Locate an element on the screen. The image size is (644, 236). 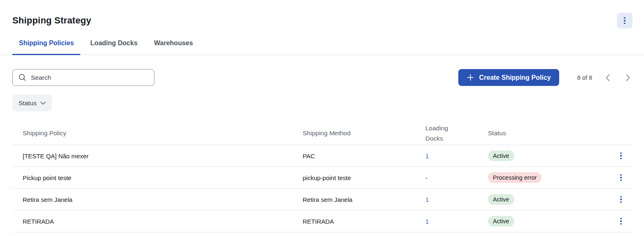
column-header-status: Status is located at coordinates (548, 133).